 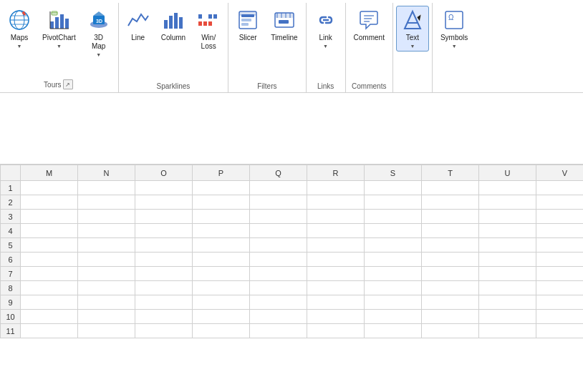 I want to click on cell-v1, so click(x=560, y=188).